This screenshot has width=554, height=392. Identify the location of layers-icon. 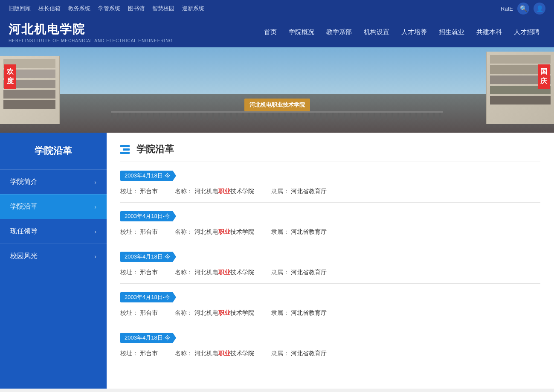
(125, 149).